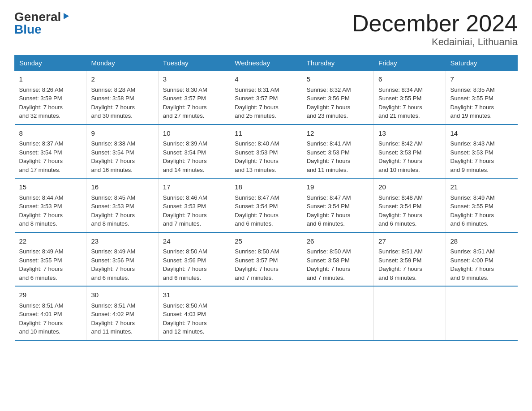 Image resolution: width=532 pixels, height=411 pixels. What do you see at coordinates (481, 151) in the screenshot?
I see `calendar-cell: 14 Sunrise: 8:43 AM Sunset: 3:53 PM Dayl…` at bounding box center [481, 151].